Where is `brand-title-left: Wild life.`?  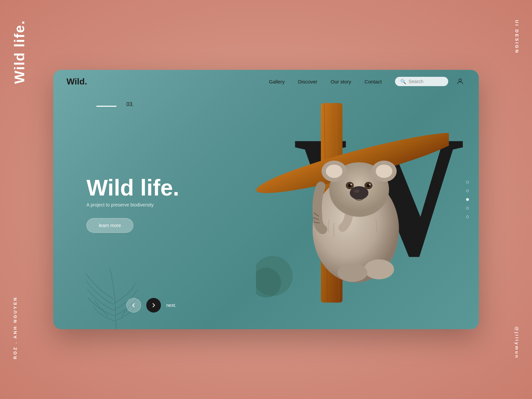 brand-title-left: Wild life. is located at coordinates (20, 52).